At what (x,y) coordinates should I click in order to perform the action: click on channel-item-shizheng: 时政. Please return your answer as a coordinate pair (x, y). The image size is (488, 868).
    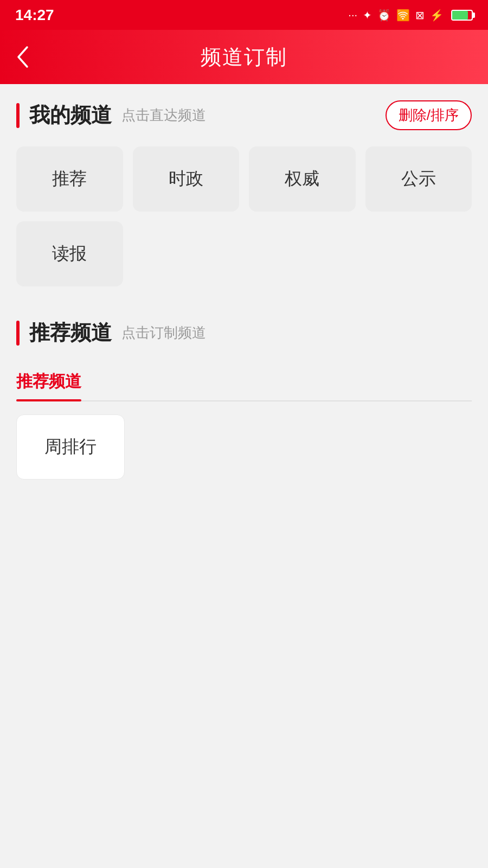
    Looking at the image, I should click on (187, 179).